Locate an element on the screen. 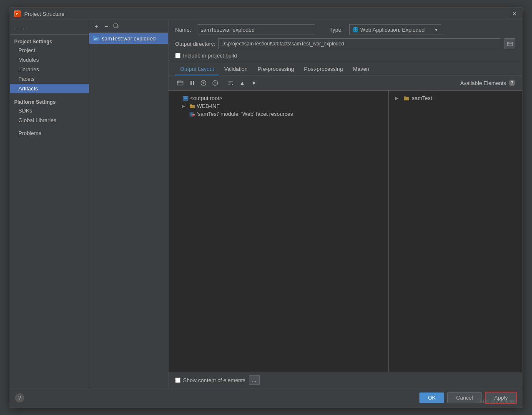  available-expand-samtest: ▶ is located at coordinates (398, 98).